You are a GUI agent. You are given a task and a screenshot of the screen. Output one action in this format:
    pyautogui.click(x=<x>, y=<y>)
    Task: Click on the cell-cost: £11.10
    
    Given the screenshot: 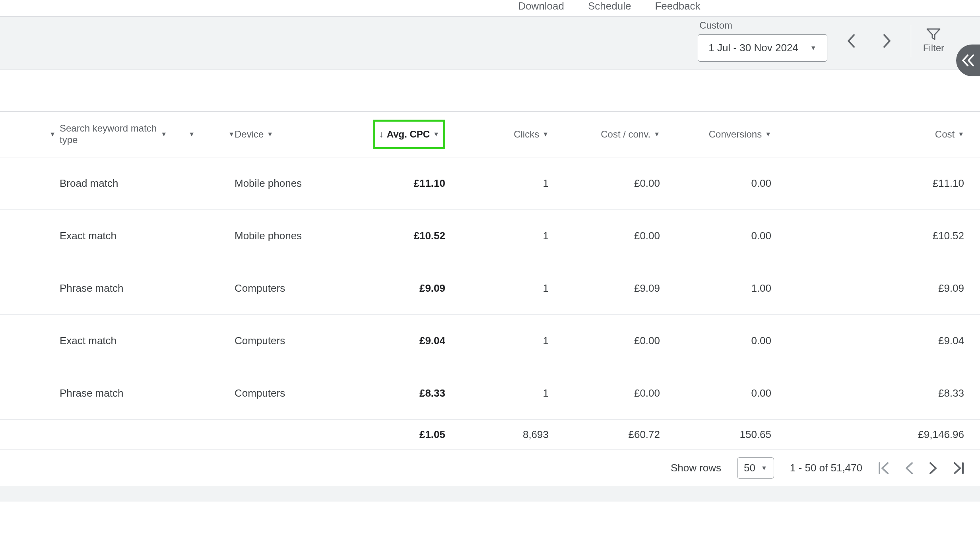 What is the action you would take?
    pyautogui.click(x=908, y=184)
    